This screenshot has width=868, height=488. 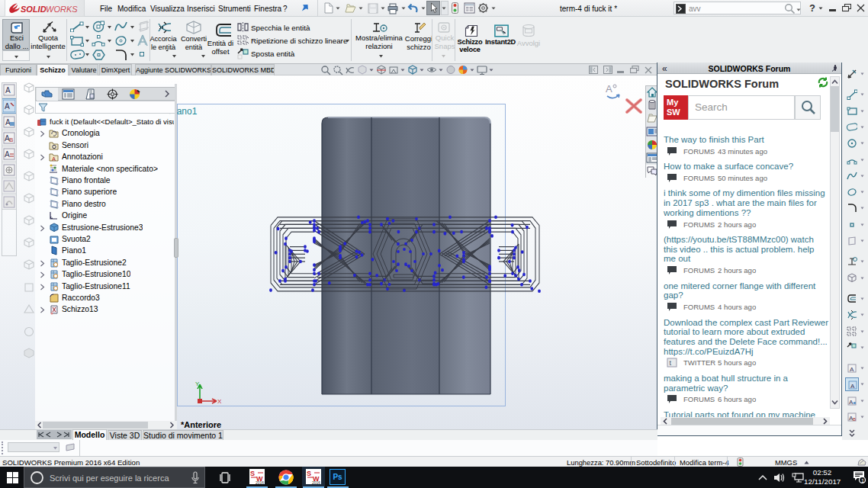 I want to click on svg-text: Y, so click(x=198, y=384).